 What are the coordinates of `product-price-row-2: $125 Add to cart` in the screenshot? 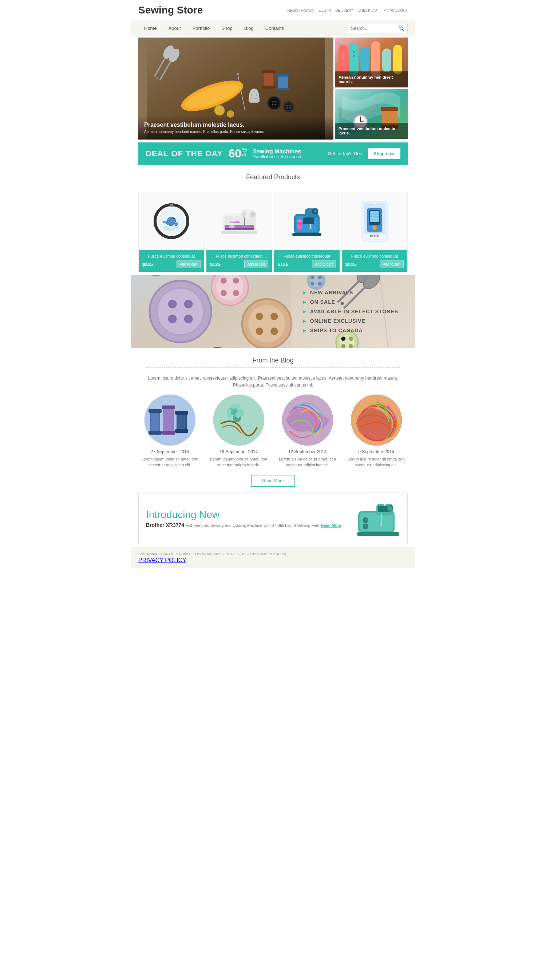 It's located at (239, 264).